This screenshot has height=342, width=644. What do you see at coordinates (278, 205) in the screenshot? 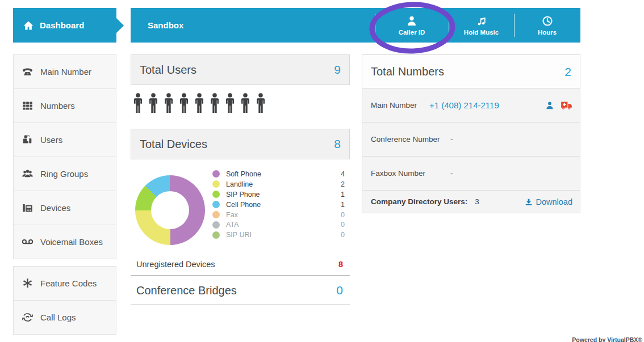
I see `legend-row: Cell Phone1` at bounding box center [278, 205].